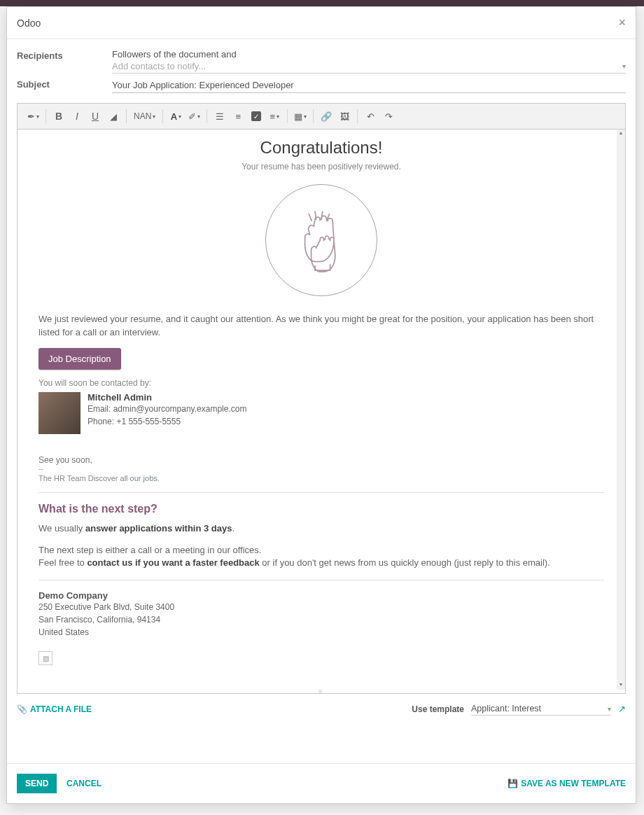  What do you see at coordinates (167, 409) in the screenshot?
I see `contact-email: Email: admin@yourcompany.example.com` at bounding box center [167, 409].